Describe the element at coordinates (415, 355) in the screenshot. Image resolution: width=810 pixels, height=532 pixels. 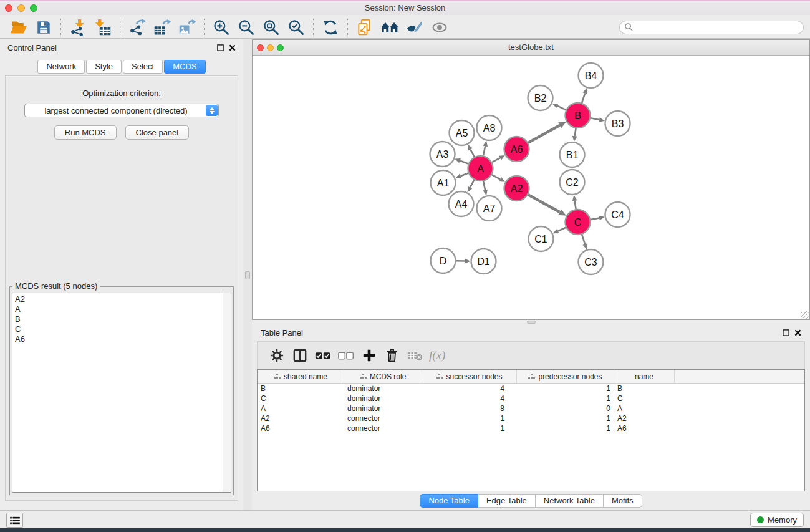
I see `delete-table-icon` at that location.